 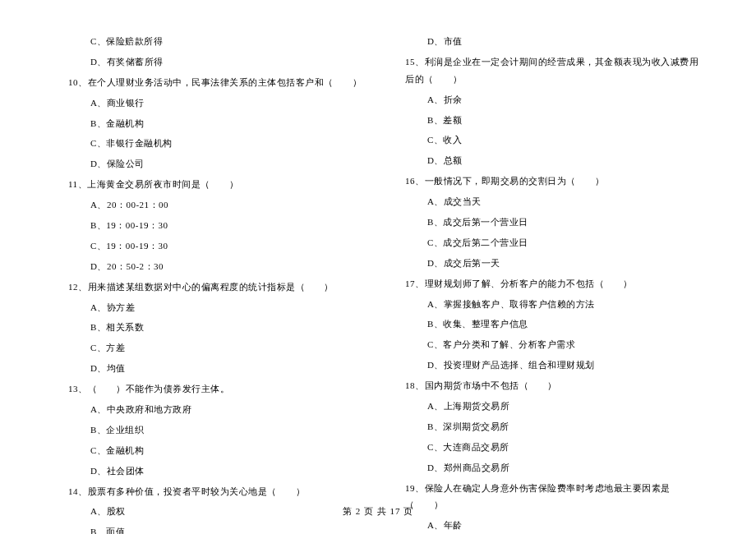 I want to click on answer-option: A、年龄, so click(x=546, y=526).